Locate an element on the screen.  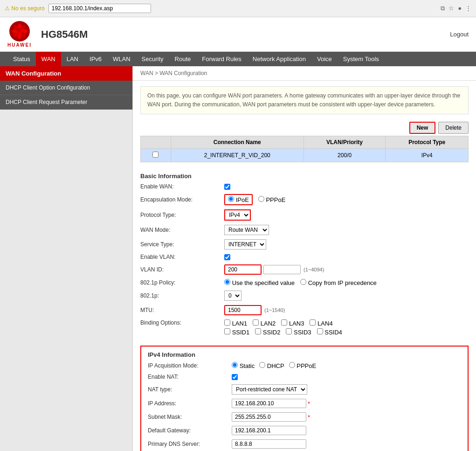
ssid4-checkbox is located at coordinates (320, 331).